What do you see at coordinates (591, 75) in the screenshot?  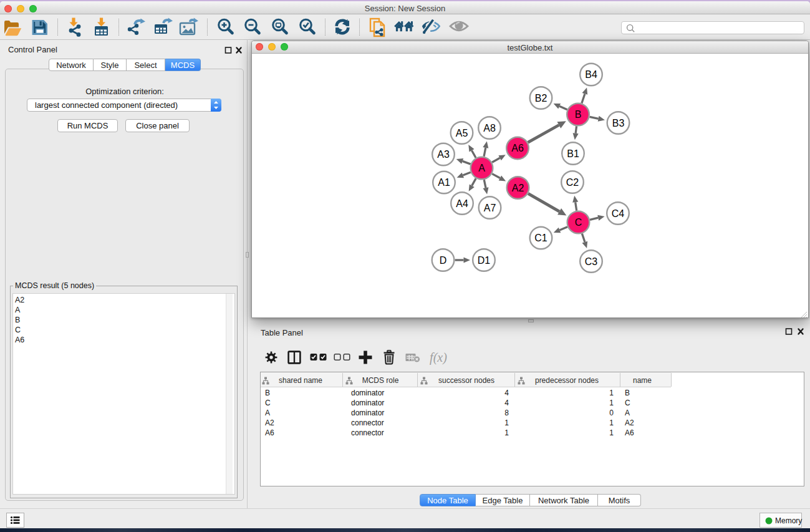 I see `svg-text: B4` at bounding box center [591, 75].